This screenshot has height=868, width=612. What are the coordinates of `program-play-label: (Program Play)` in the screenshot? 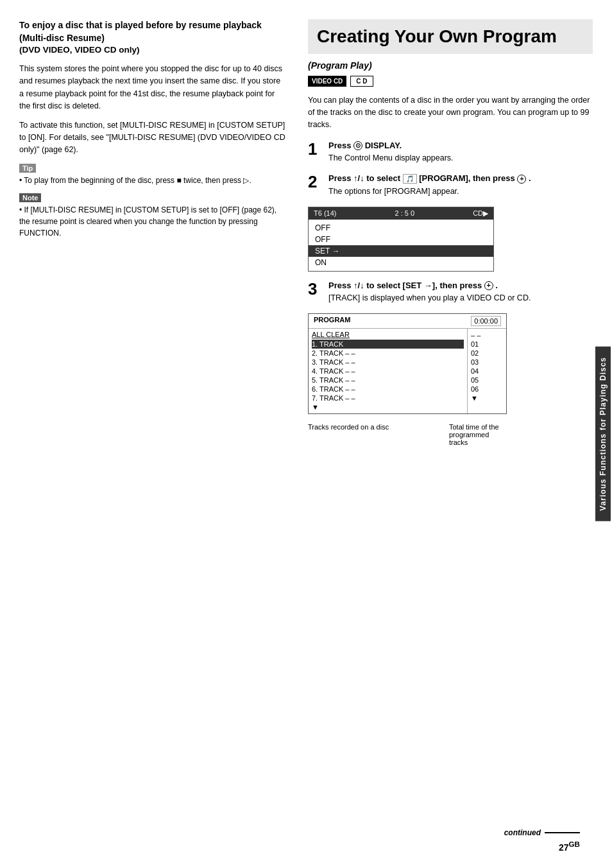 It's located at (450, 65).